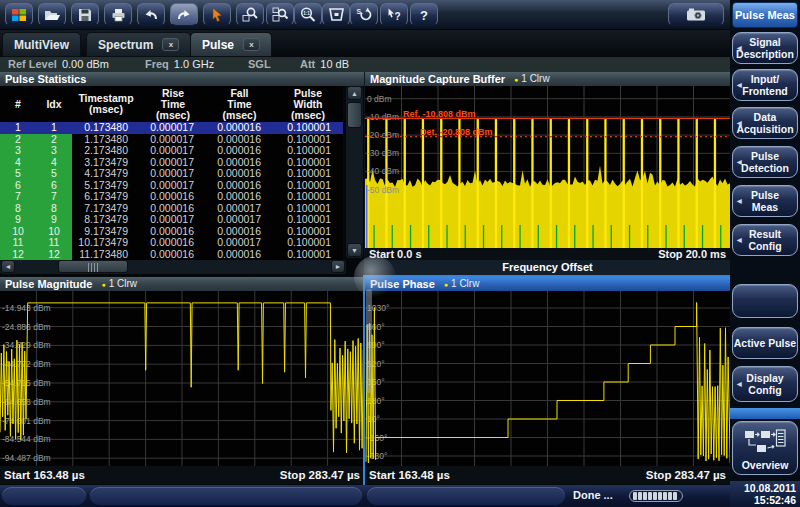 This screenshot has width=800, height=507. Describe the element at coordinates (93, 266) in the screenshot. I see `horizontal-scroll-thumb` at that location.